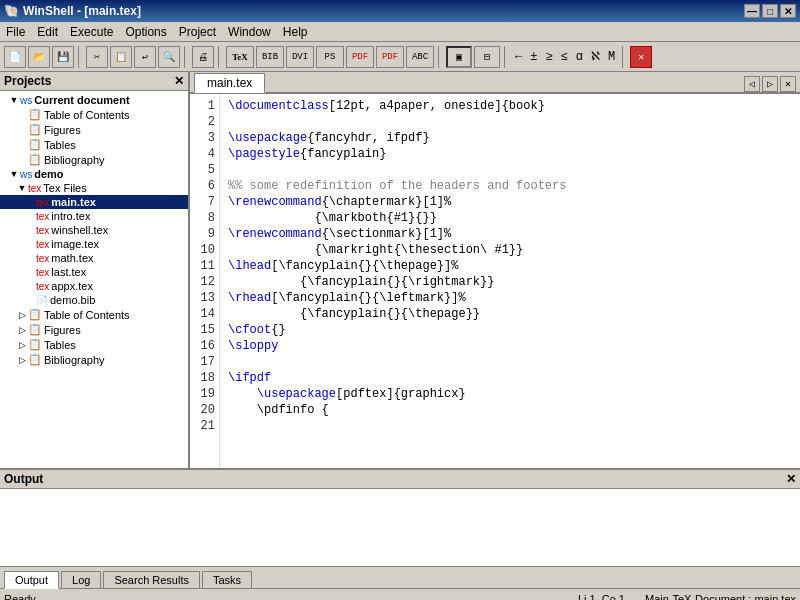 The width and height of the screenshot is (800, 600). What do you see at coordinates (420, 57) in the screenshot?
I see `spell-button: ABC` at bounding box center [420, 57].